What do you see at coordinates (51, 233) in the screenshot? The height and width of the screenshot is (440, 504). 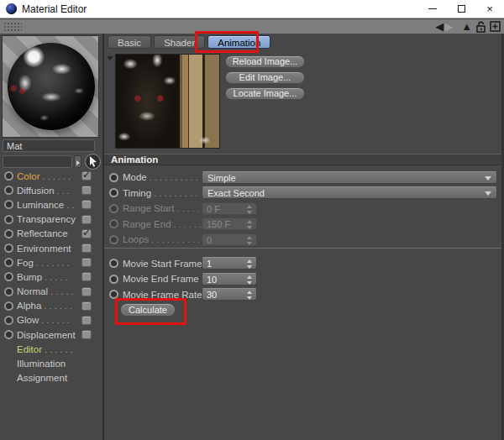 I see `channel-row: Reflectance ✓` at bounding box center [51, 233].